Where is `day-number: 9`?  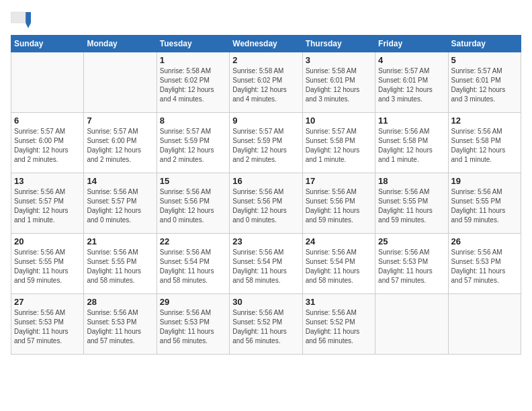
day-number: 9 is located at coordinates (266, 121).